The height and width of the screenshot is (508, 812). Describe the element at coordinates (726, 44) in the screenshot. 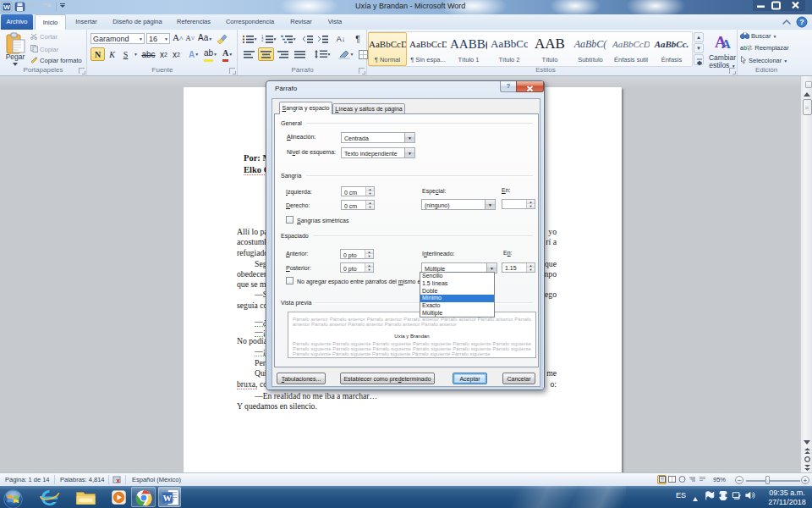

I see `svg-text: A` at that location.